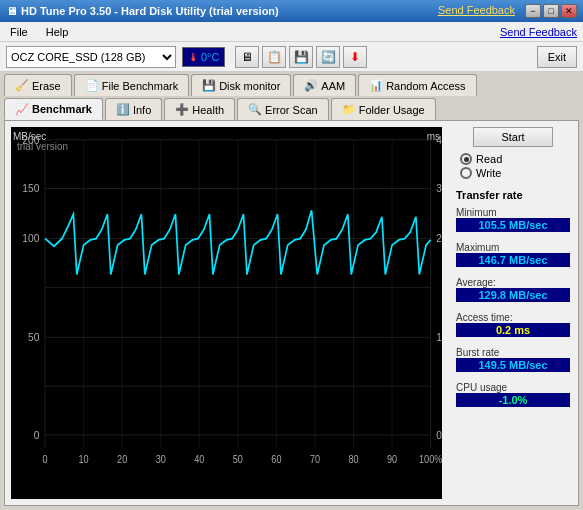  Describe the element at coordinates (292, 108) in the screenshot. I see `tabs-row-2: 📈 Benchmark ℹ️ Info ➕ Health 🔍 Error Sca…` at that location.